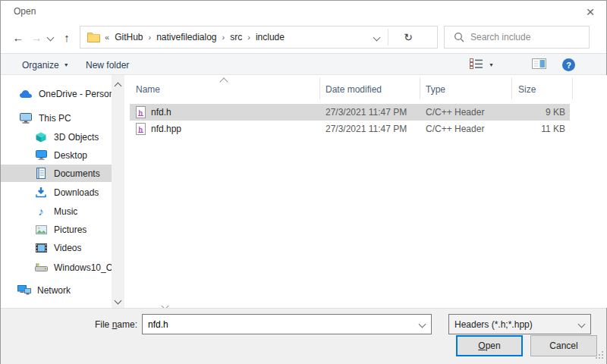 The width and height of the screenshot is (607, 364). Describe the element at coordinates (18, 37) in the screenshot. I see `back-button: ←` at that location.